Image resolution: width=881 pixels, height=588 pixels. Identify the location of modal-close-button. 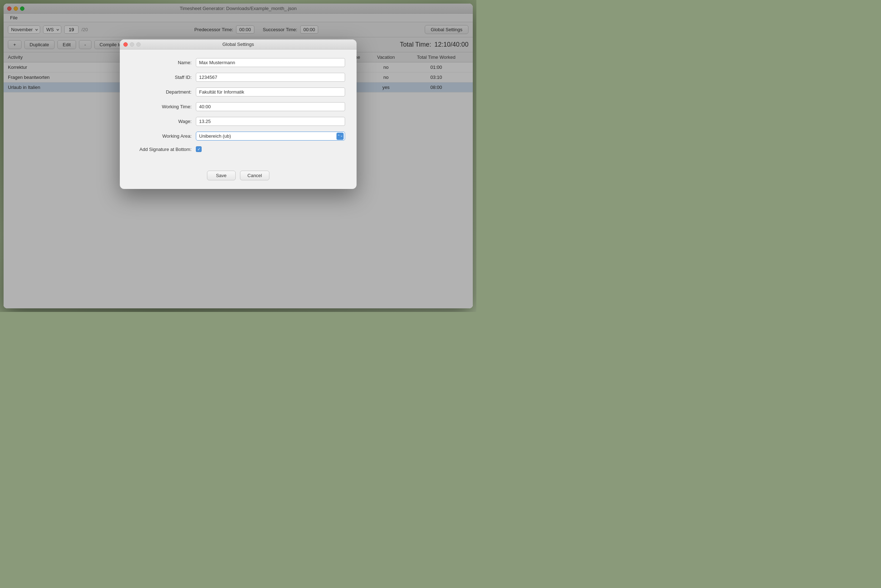
(125, 44).